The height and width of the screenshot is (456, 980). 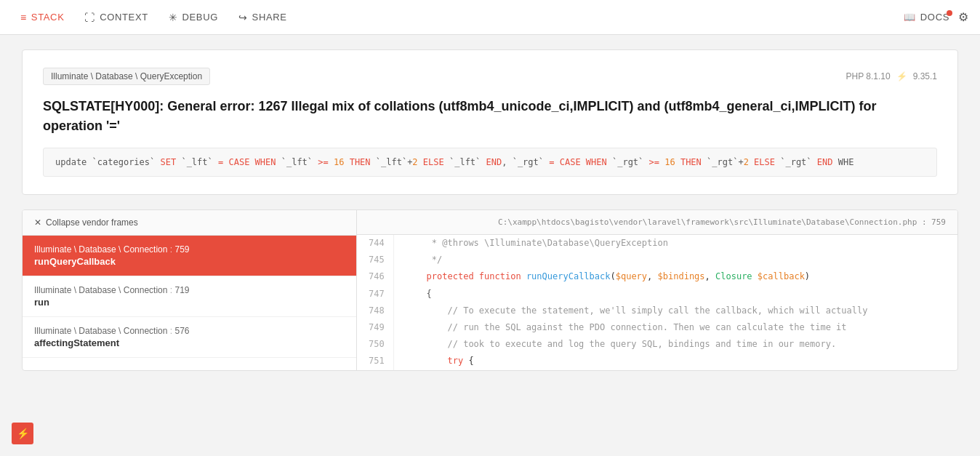 What do you see at coordinates (375, 243) in the screenshot?
I see `line-number-744: 744` at bounding box center [375, 243].